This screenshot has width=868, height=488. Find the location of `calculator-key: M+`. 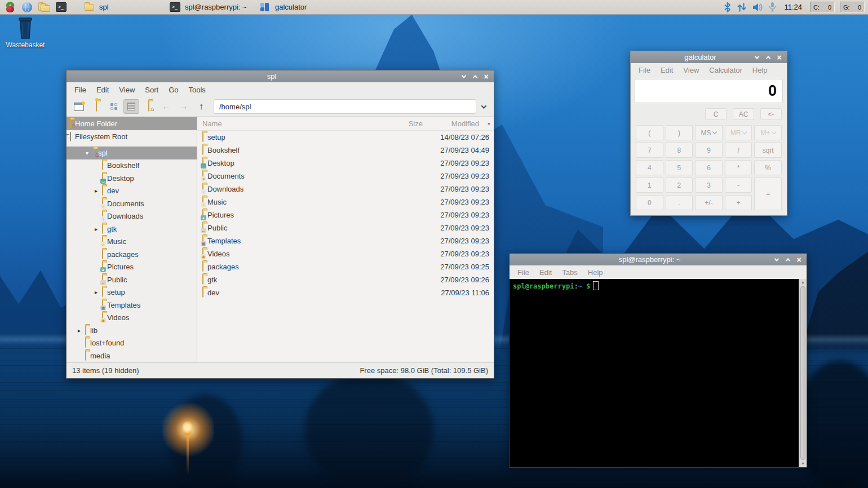

calculator-key: M+ is located at coordinates (768, 133).